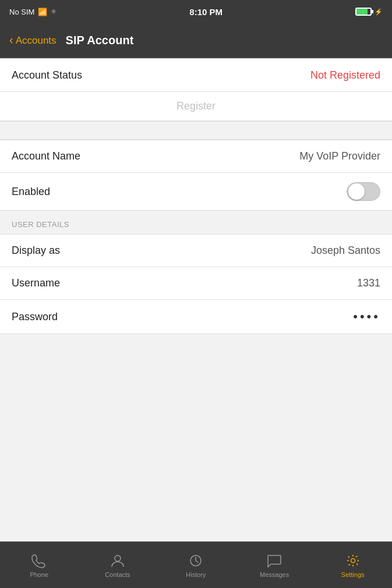 Image resolution: width=392 pixels, height=588 pixels. I want to click on status-bar: No SIM 📶 ✳ 8:10 PM ⚡, so click(196, 12).